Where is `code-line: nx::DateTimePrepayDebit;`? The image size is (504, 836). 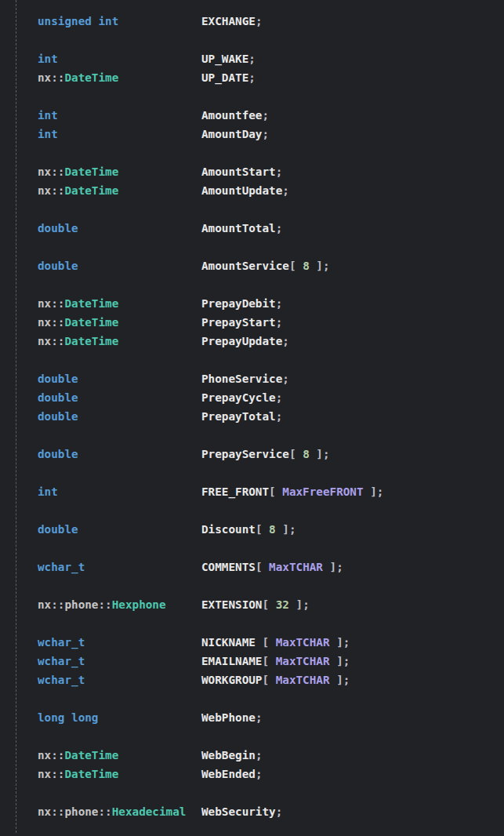 code-line: nx::DateTimePrepayDebit; is located at coordinates (252, 304).